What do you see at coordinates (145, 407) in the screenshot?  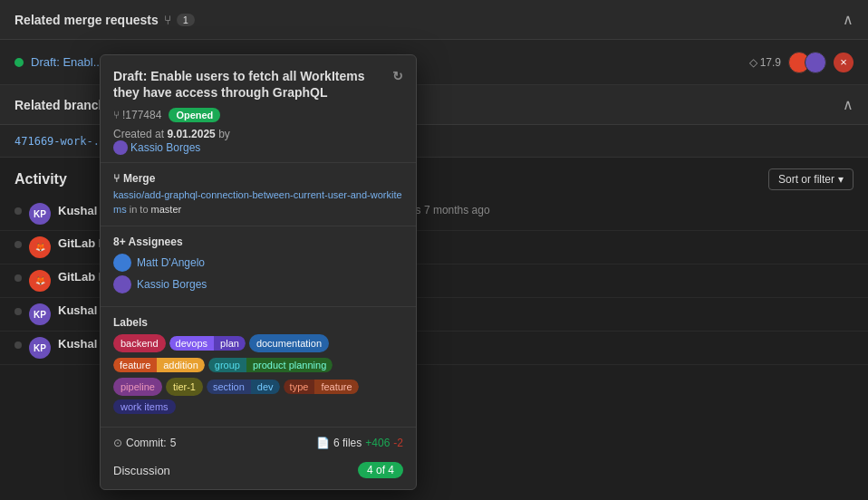 I see `label-work-items: work items` at bounding box center [145, 407].